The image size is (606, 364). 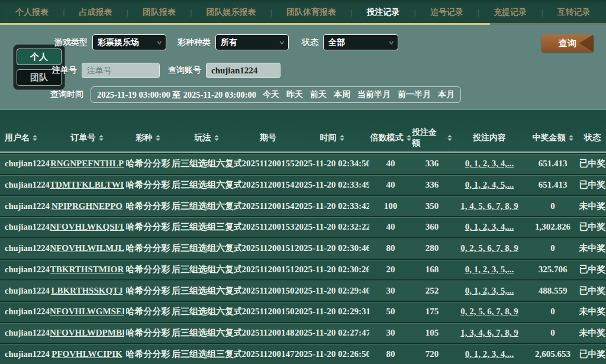 I want to click on column-label: 订单号, so click(x=83, y=138).